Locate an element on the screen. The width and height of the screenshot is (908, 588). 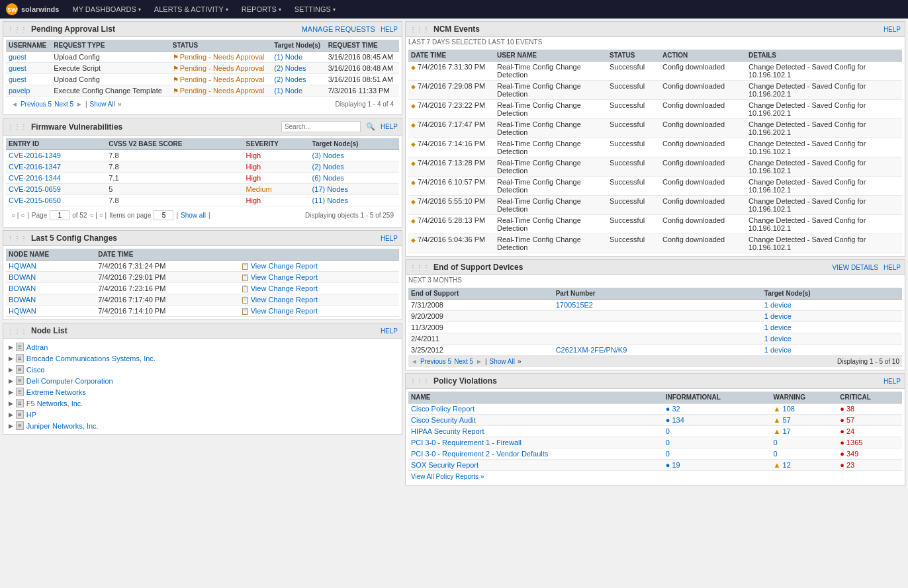
node-list-label: F5 Networks, Inc. is located at coordinates (55, 403).